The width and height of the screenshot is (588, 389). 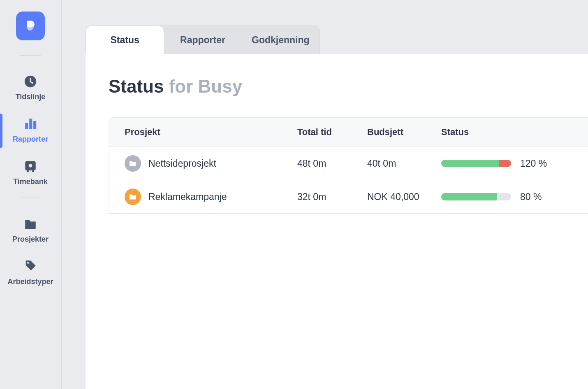 I want to click on logo-icon, so click(x=30, y=26).